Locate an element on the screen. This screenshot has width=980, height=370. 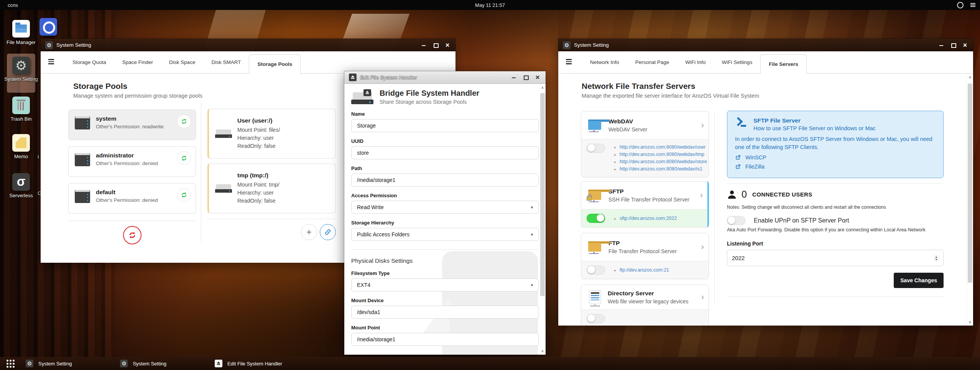
fs-handler-card-tmp: tmp (tmp:/) Mount Point: tmp/ Hierarchy:… is located at coordinates (271, 188).